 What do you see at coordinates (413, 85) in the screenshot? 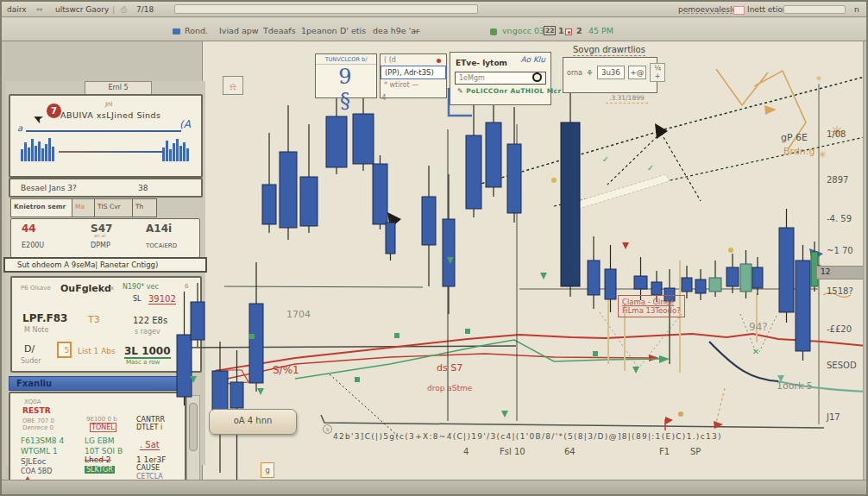
I see `dropdown-row-3: * wtirot —` at bounding box center [413, 85].